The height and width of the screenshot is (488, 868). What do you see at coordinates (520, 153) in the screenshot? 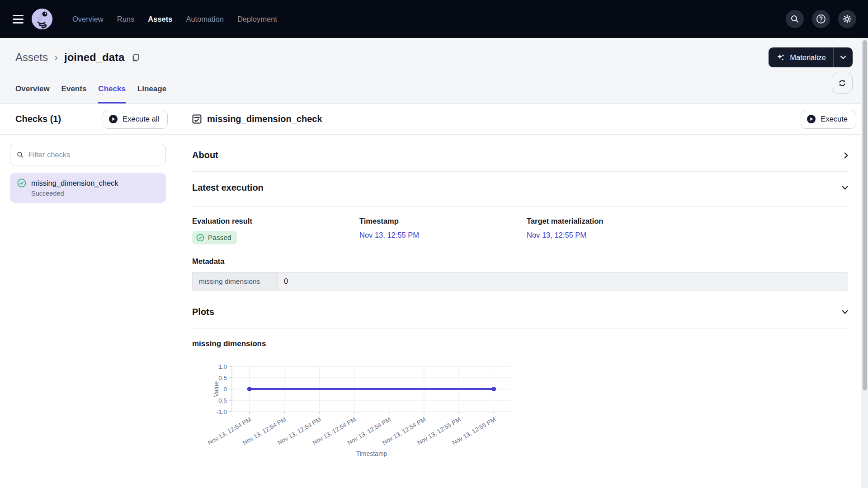
I see `section-about: About` at bounding box center [520, 153].